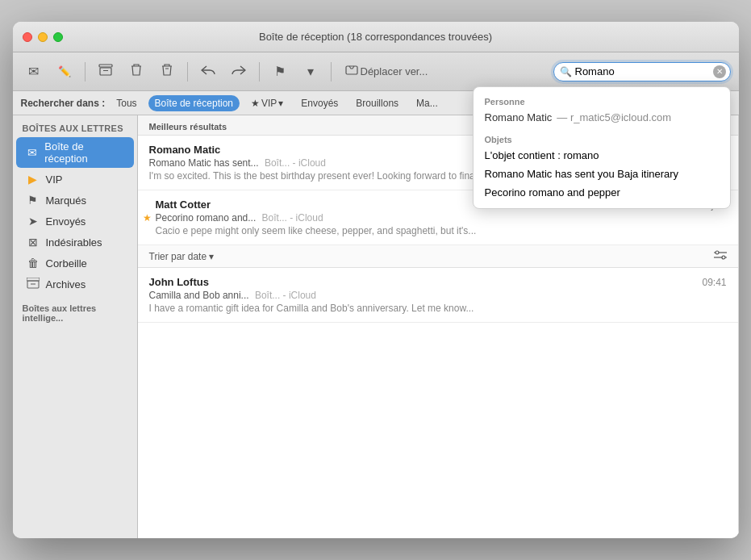 Image resolution: width=751 pixels, height=560 pixels. I want to click on email-source-2: Boît... - iCloud, so click(286, 295).